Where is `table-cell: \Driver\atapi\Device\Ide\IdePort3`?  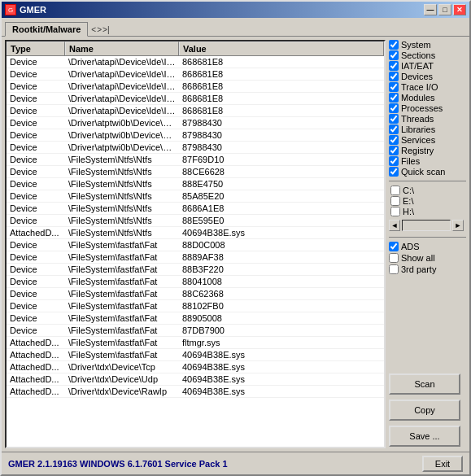 table-cell: \Driver\atapi\Device\Ide\IdePort3 is located at coordinates (122, 98).